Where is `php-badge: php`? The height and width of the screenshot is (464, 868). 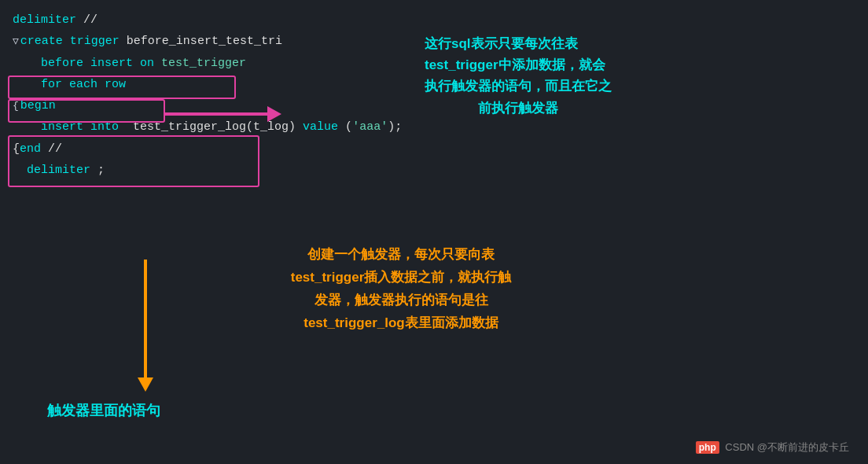 php-badge: php is located at coordinates (708, 447).